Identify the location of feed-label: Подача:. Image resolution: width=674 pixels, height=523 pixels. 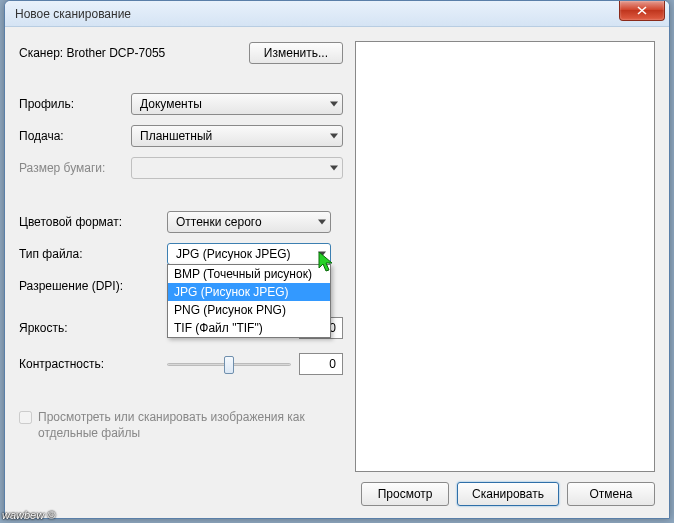
(75, 136).